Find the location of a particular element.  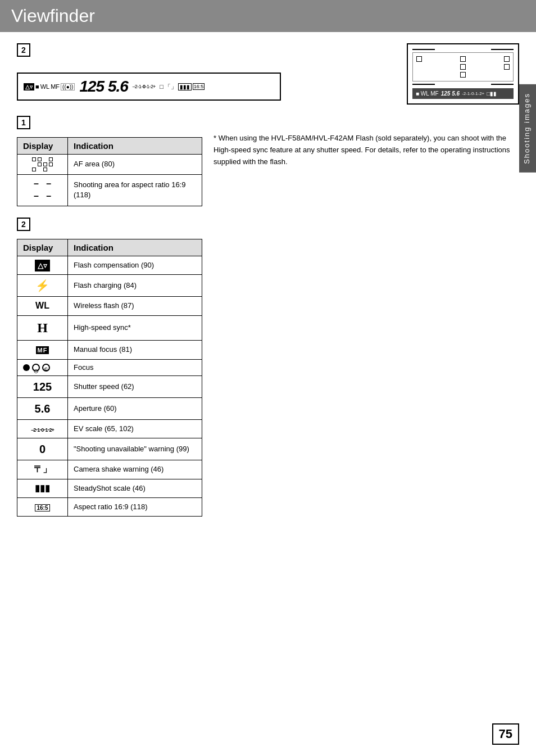

section1-label: 1 is located at coordinates (24, 123).